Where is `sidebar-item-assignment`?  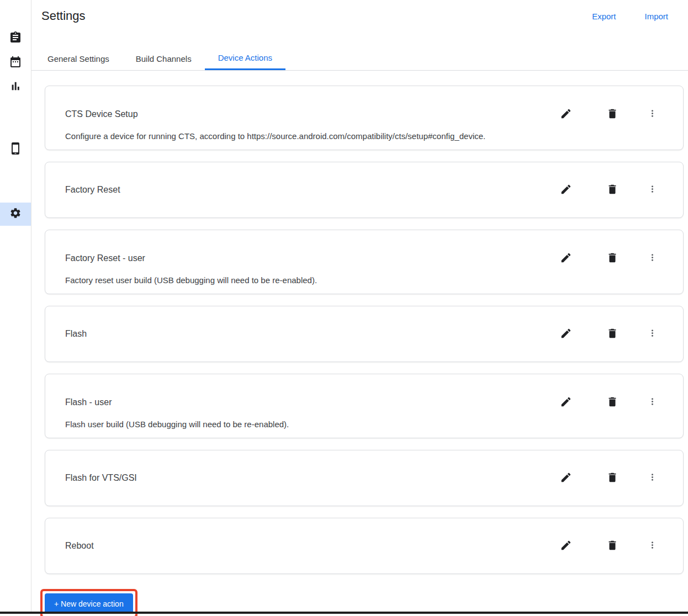
sidebar-item-assignment is located at coordinates (15, 39).